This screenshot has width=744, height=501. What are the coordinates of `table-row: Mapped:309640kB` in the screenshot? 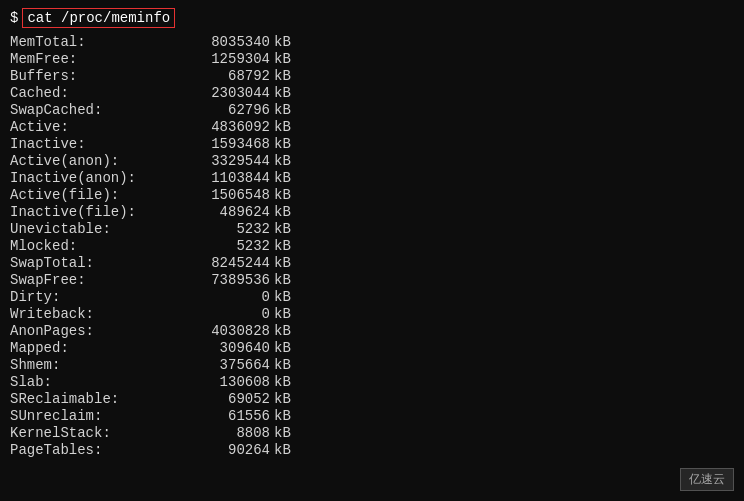 It's located at (372, 348).